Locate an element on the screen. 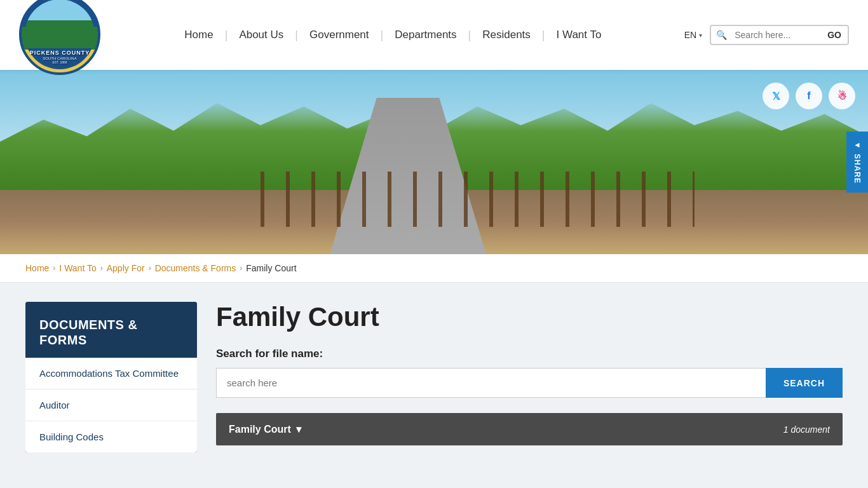 The height and width of the screenshot is (488, 868). nav-home: Home is located at coordinates (198, 35).